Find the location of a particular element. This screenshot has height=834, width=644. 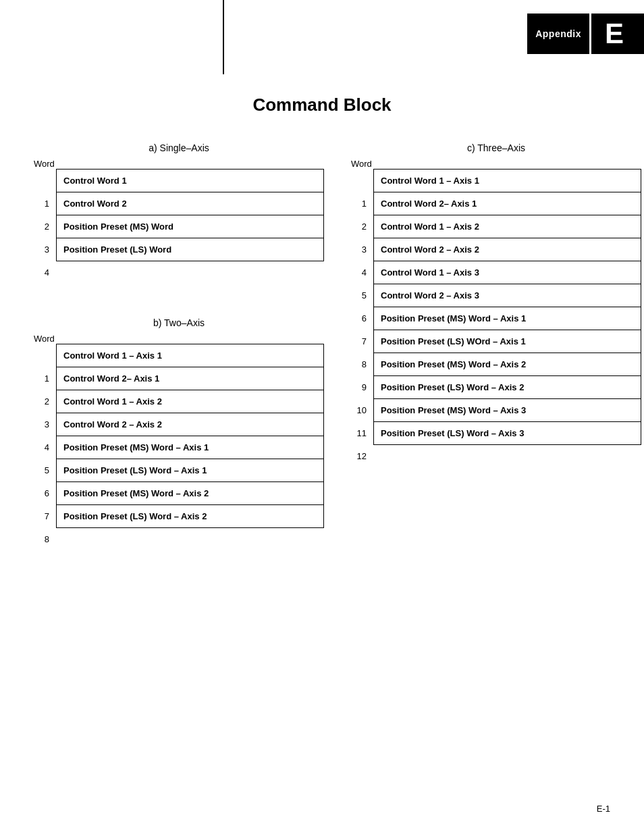

table-row: Control Word 1 is located at coordinates (190, 181).